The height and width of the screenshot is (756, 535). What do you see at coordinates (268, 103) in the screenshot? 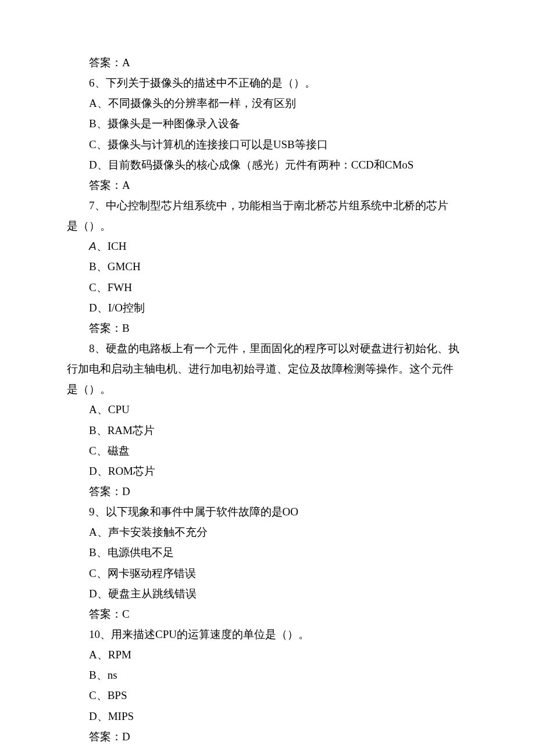
I see `text-line: A、不同摄像头的分辨率都一样，没有区别` at bounding box center [268, 103].